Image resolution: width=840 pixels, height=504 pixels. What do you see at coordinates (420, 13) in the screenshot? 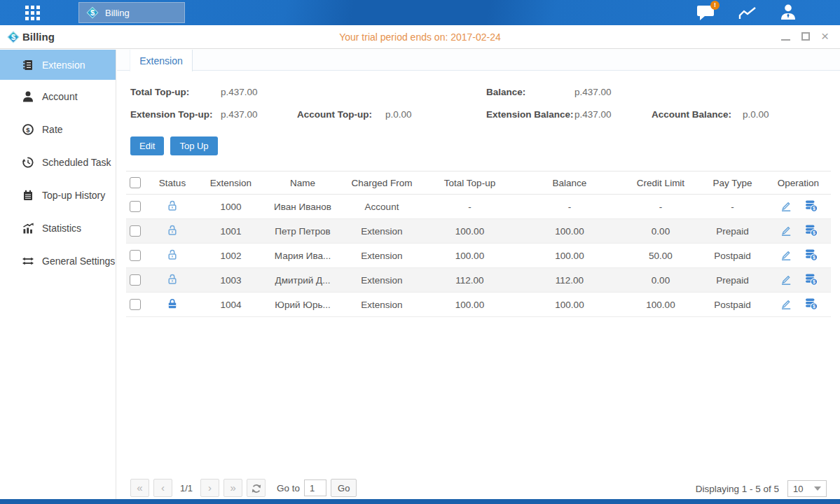
I see `top-bar: $ Billing !` at bounding box center [420, 13].